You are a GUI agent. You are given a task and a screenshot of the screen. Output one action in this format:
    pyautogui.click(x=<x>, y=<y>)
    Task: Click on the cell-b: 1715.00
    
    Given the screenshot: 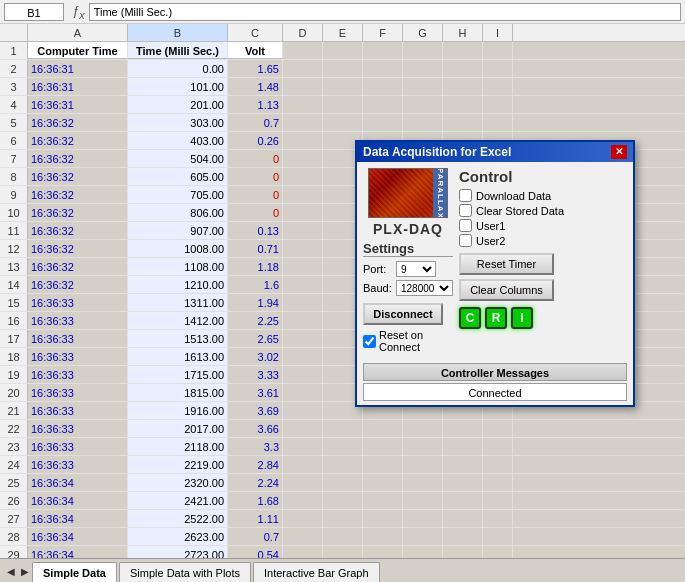 What is the action you would take?
    pyautogui.click(x=178, y=374)
    